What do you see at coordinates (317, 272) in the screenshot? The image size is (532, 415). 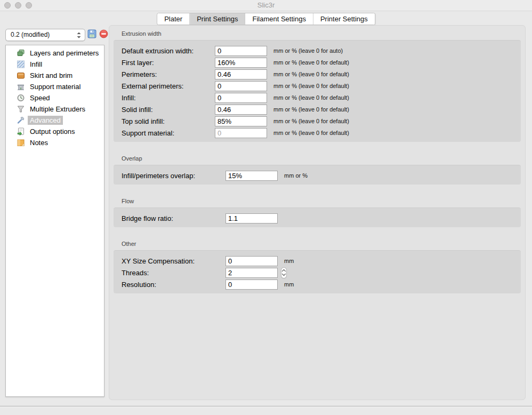 I see `section-box: XY Size Compensation:mmThreads:Resolutio…` at bounding box center [317, 272].